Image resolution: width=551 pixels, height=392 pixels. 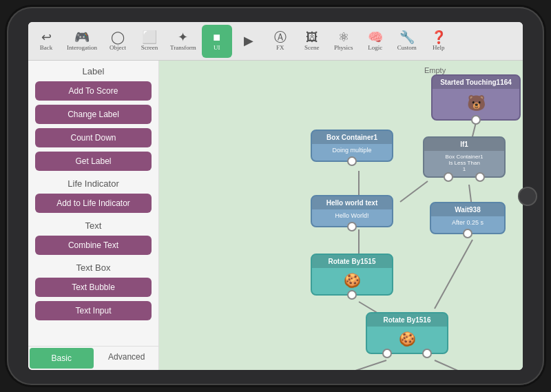 I want to click on bear-icon: 🐻, so click(x=476, y=103).